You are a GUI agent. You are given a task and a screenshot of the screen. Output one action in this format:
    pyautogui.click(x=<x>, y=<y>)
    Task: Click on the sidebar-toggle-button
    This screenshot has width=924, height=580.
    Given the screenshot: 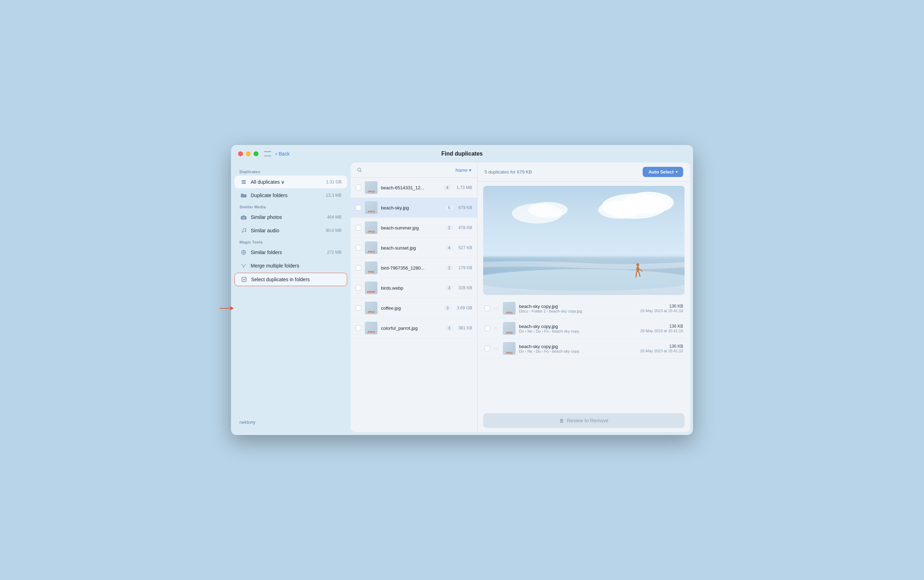 What is the action you would take?
    pyautogui.click(x=268, y=154)
    